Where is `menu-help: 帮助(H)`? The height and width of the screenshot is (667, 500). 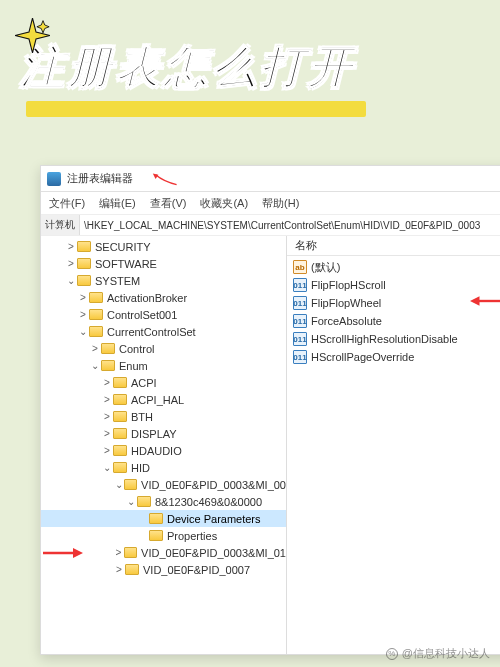
menu-help: 帮助(H) is located at coordinates (280, 204).